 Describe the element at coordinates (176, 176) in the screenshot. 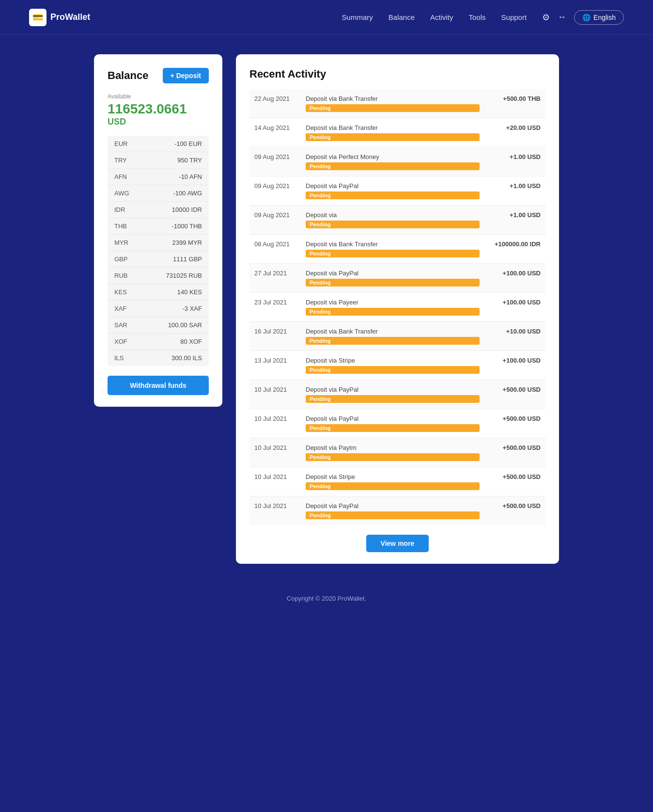

I see `currency-value: -10 AFN` at that location.